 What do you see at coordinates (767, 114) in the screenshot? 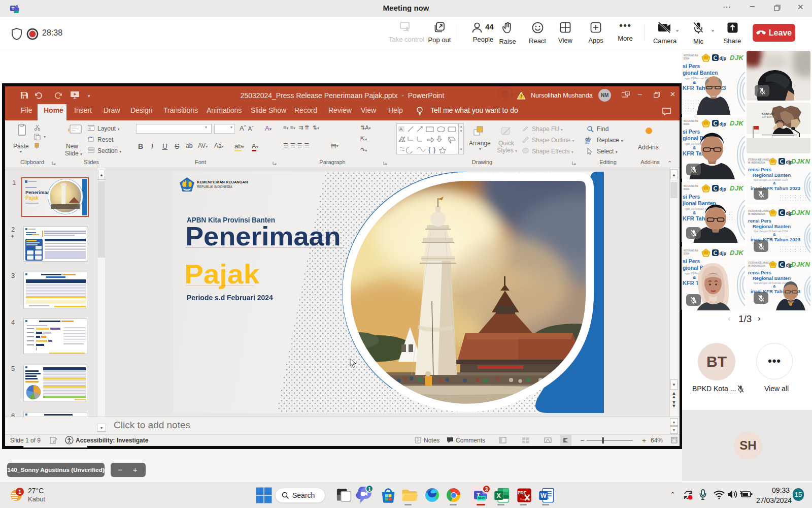
I see `svg-text: KANTOR` at bounding box center [767, 114].